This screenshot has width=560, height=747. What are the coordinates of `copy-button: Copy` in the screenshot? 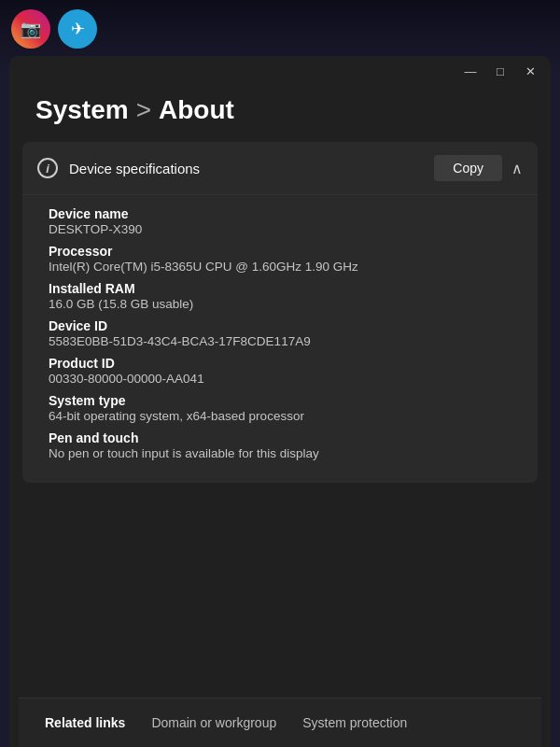 It's located at (469, 168).